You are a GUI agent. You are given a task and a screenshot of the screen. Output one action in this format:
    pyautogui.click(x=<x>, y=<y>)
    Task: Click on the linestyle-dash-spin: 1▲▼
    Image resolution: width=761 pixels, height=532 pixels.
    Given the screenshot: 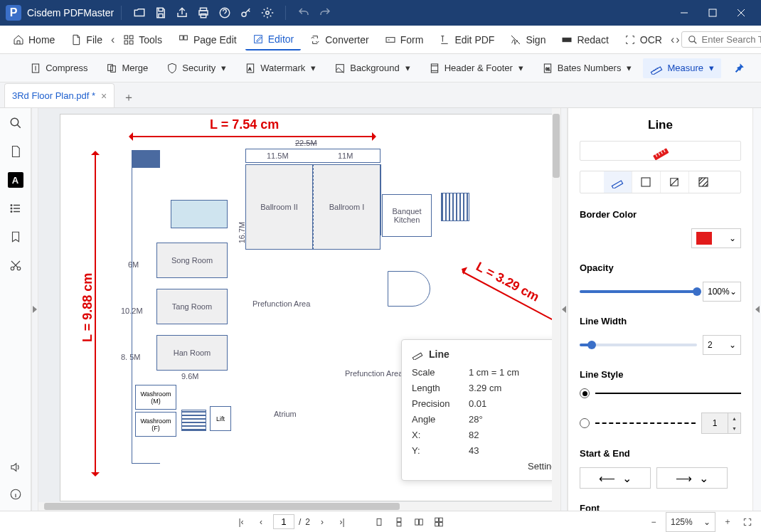 What is the action you would take?
    pyautogui.click(x=721, y=423)
    